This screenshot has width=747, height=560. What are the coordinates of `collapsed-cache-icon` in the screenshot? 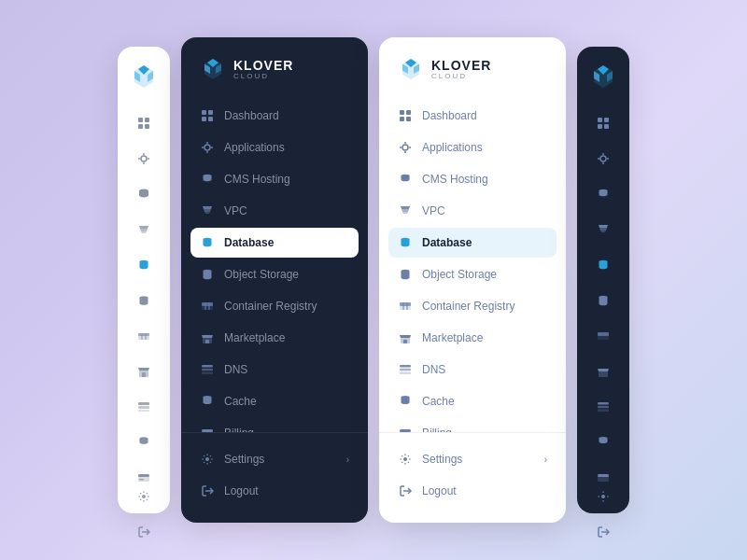 It's located at (144, 442).